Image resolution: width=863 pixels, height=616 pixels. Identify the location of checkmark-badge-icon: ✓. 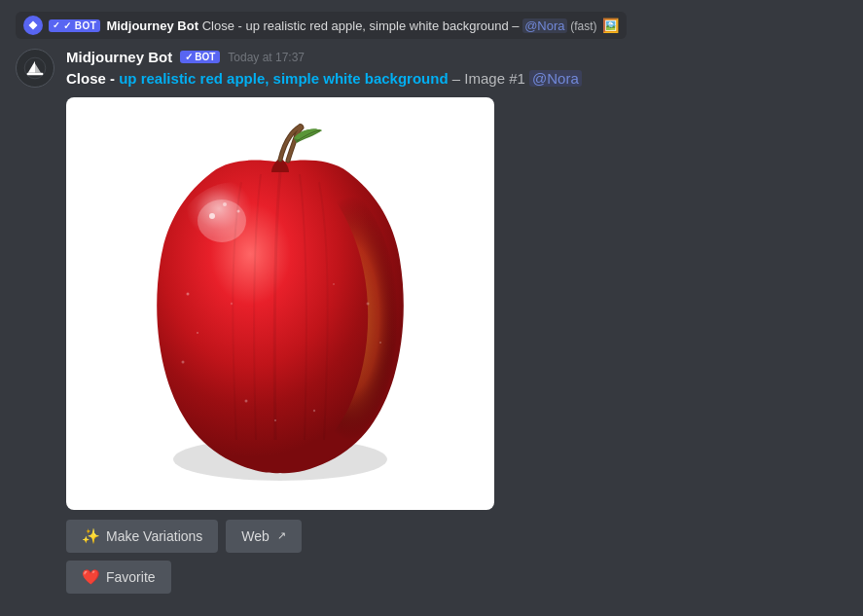
(189, 56).